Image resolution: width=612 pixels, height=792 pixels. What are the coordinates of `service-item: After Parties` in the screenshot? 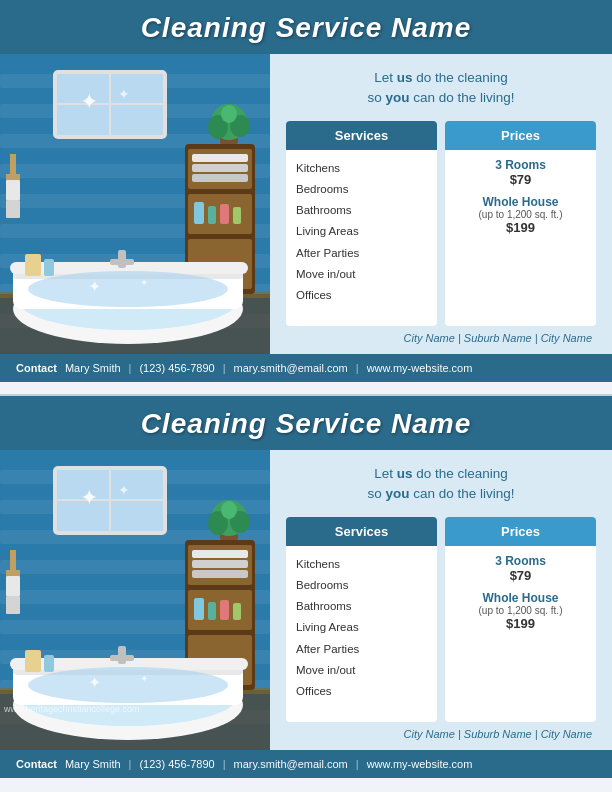 It's located at (362, 254).